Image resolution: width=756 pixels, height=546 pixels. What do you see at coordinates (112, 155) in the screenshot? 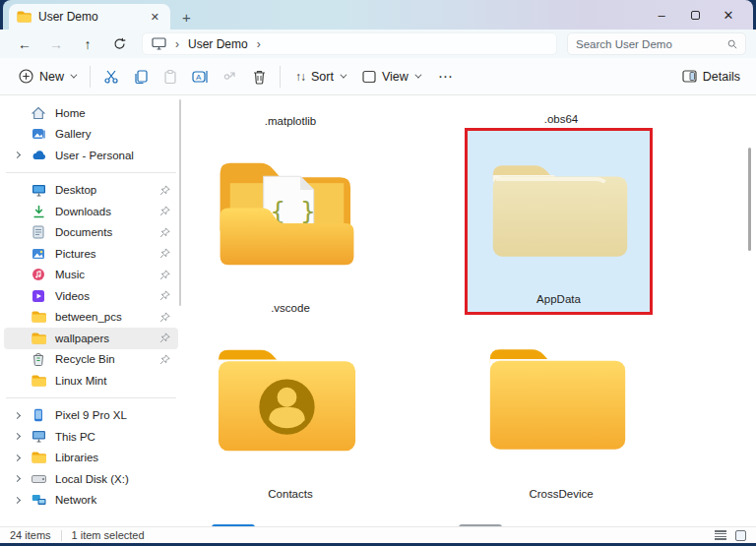
I see `sidebar-item-label: User - Personal` at bounding box center [112, 155].